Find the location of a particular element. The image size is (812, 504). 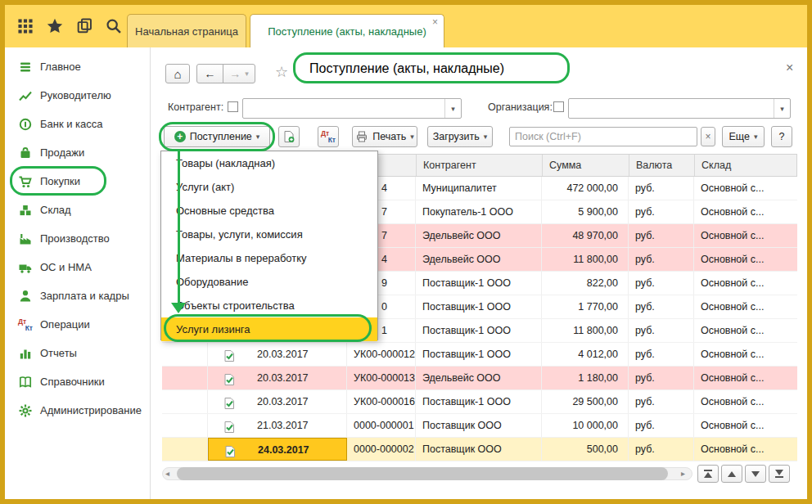

sidebar-item-sales: Продажи is located at coordinates (77, 152).